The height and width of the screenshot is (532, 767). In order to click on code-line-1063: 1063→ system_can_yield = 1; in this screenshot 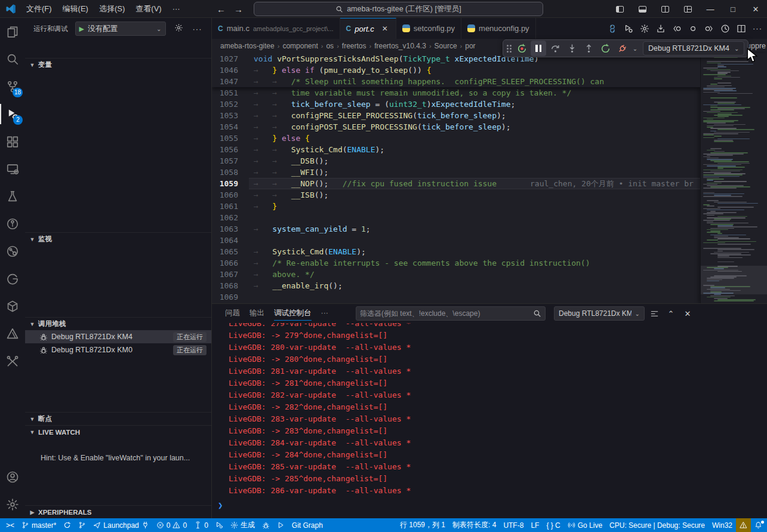, I will do `click(456, 229)`.